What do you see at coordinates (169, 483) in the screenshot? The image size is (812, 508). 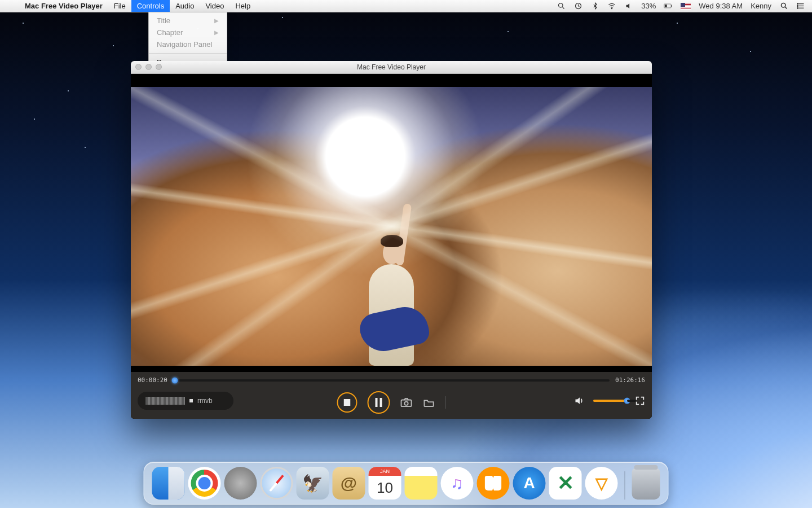 I see `dock-finder-icon` at bounding box center [169, 483].